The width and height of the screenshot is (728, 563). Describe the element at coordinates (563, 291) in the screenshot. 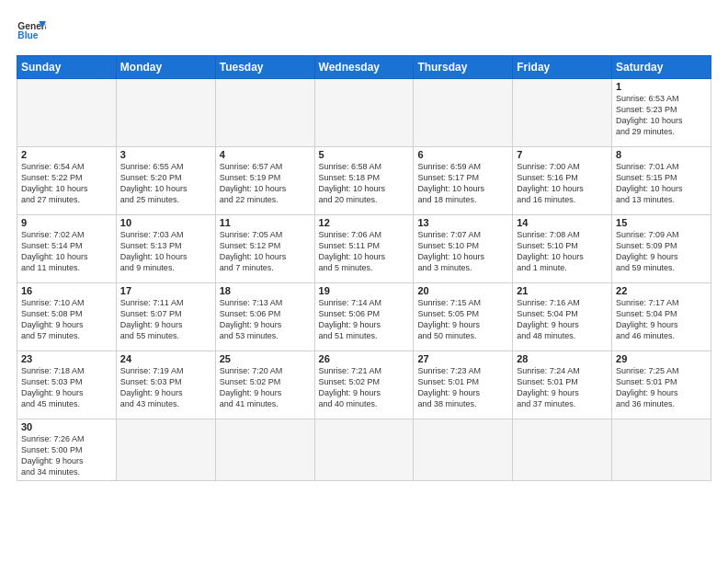

I see `day-number: 21` at that location.